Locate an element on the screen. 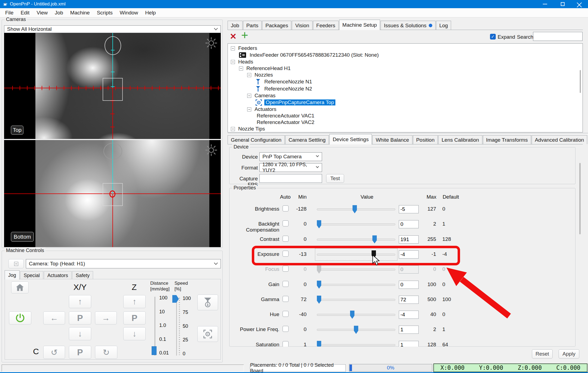 The width and height of the screenshot is (588, 373). collapse-controls-button is located at coordinates (16, 264).